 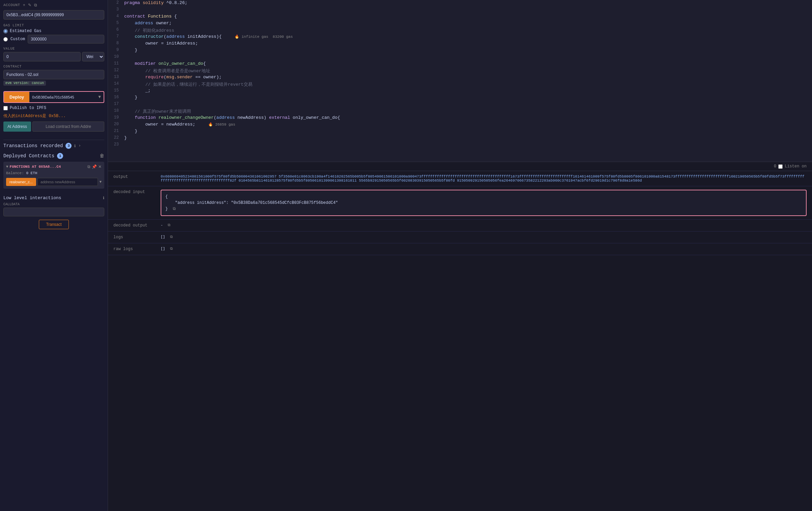 I want to click on line-number: 12, so click(x=115, y=70).